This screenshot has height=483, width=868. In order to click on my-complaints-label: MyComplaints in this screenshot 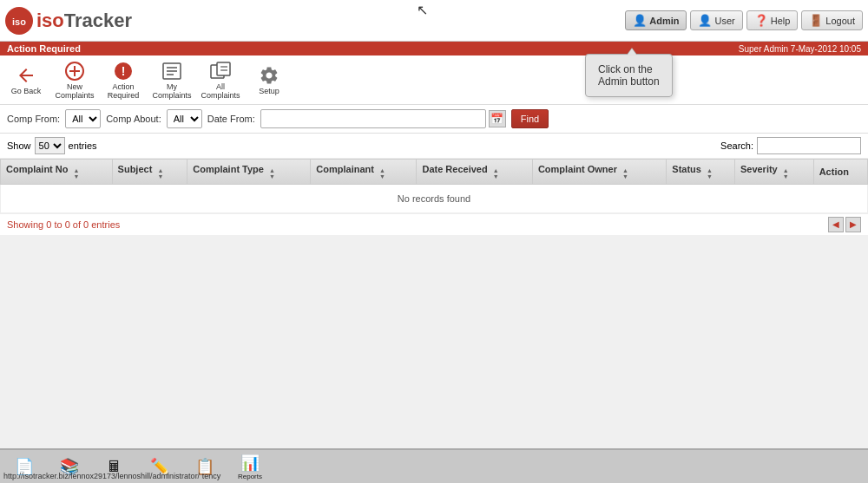, I will do `click(172, 92)`.